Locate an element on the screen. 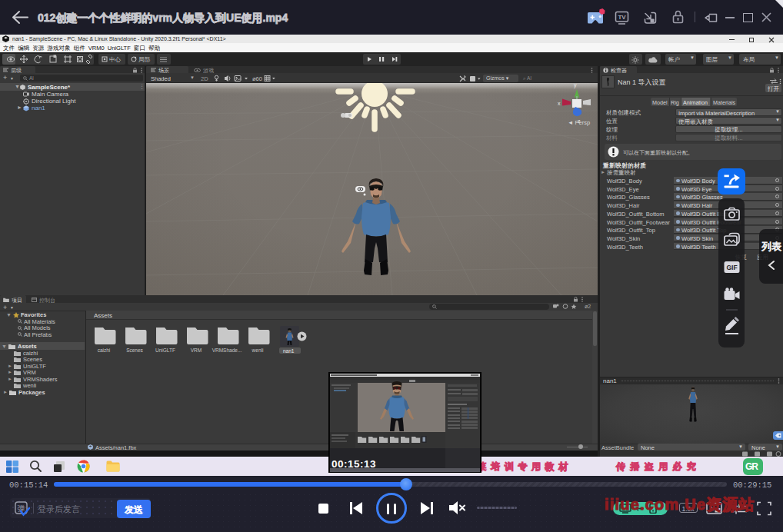 The height and width of the screenshot is (532, 783). svg-text: wenli is located at coordinates (258, 351).